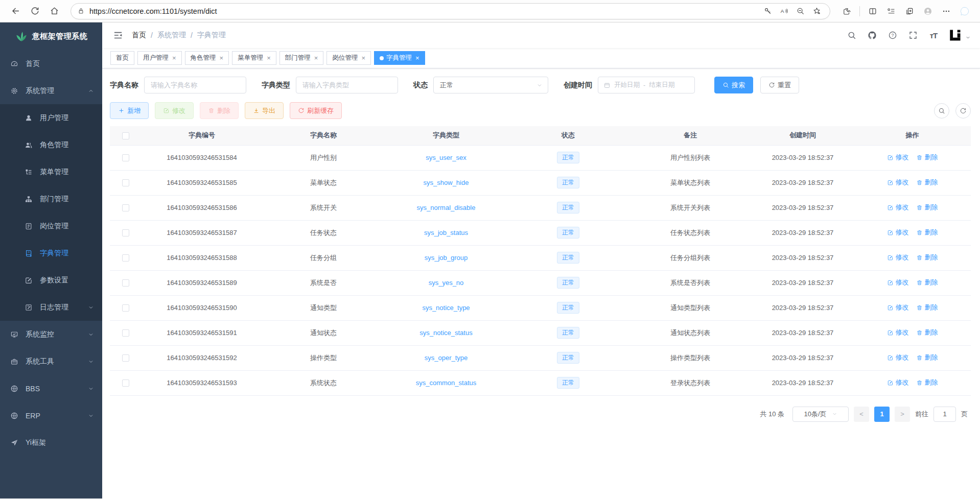 The image size is (980, 499). Describe the element at coordinates (963, 111) in the screenshot. I see `refresh-table-button` at that location.